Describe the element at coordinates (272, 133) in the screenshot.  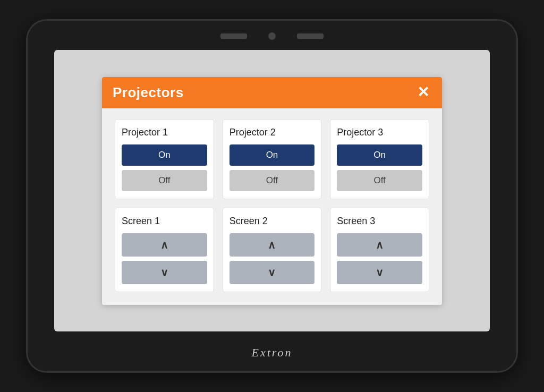
I see `projector-2-label: Projector 2` at that location.